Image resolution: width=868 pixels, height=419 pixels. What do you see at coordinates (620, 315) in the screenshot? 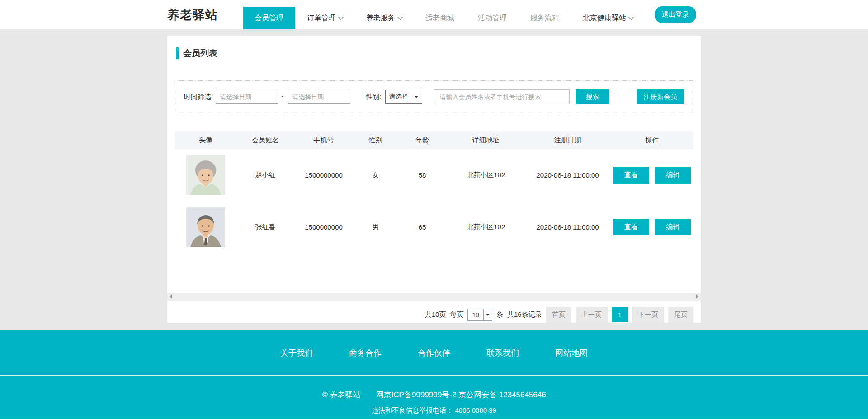
I see `current-page-button: 1` at bounding box center [620, 315].